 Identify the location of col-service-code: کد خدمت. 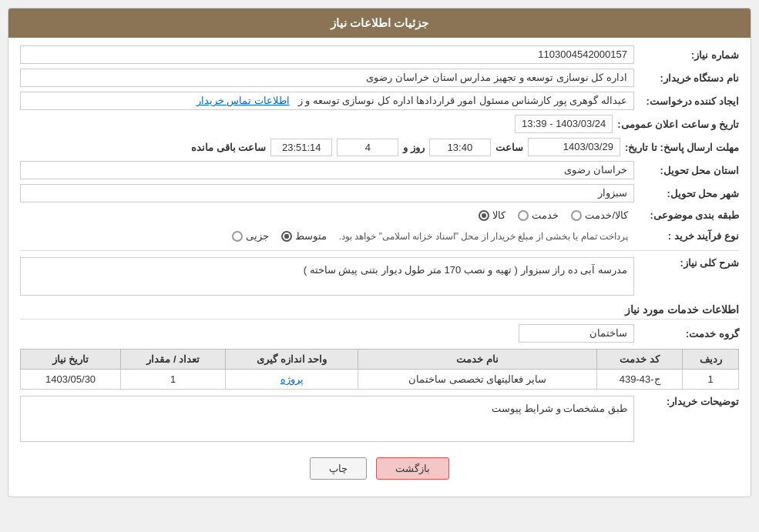
(640, 360).